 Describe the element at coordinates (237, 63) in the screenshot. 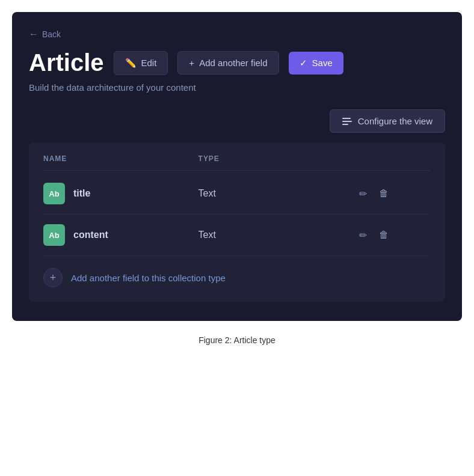

I see `header-row: Article ✏️ Edit + Add another field ✓ Sa…` at that location.